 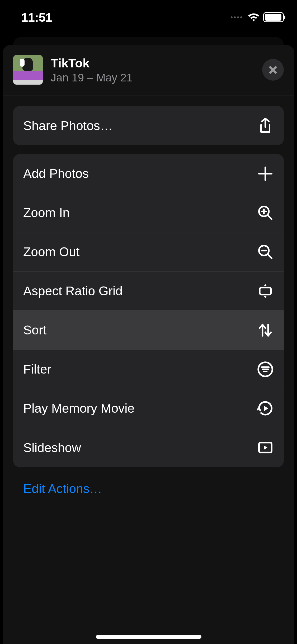 I want to click on action-label: Zoom Out, so click(x=51, y=252).